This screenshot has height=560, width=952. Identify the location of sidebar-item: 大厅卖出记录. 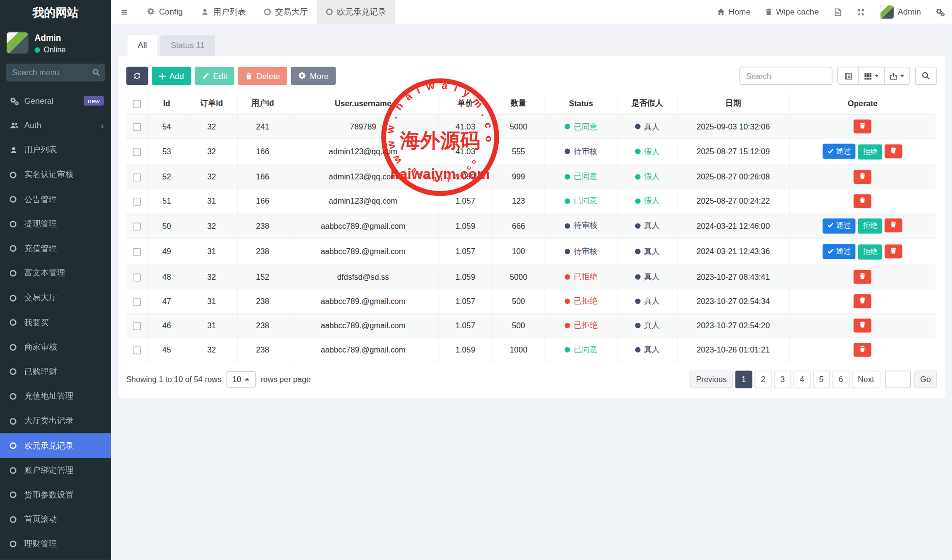
(55, 421).